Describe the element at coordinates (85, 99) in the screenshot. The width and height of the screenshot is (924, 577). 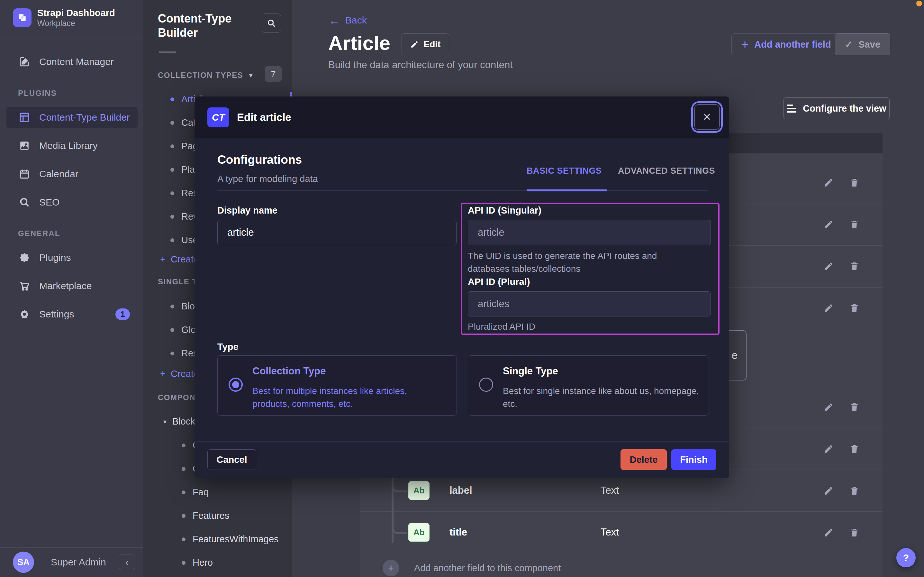
I see `collection-type-item: Article` at that location.